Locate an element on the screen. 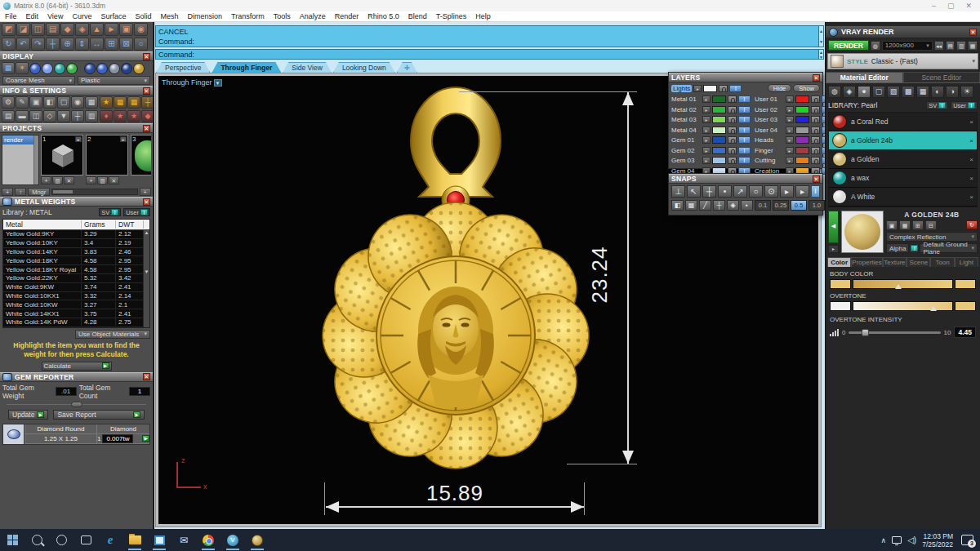 Image resolution: width=980 pixels, height=551 pixels. table-scrollbar: ▲▼ is located at coordinates (146, 279).